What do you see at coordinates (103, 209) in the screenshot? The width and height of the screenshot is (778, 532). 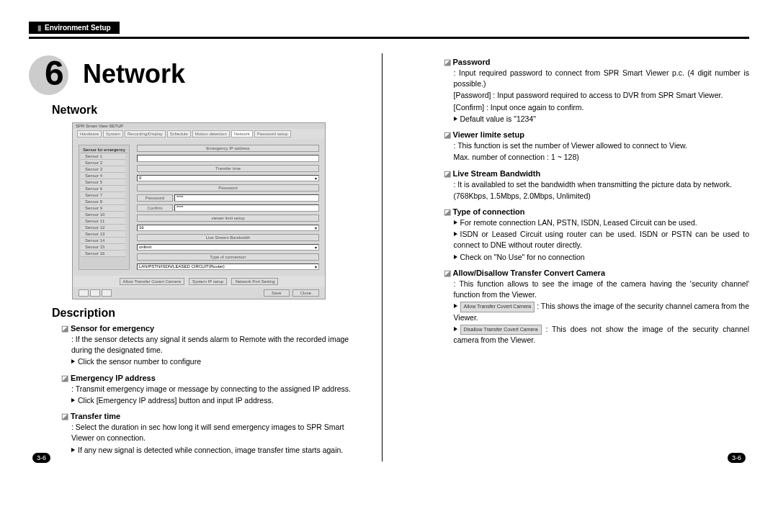 I see `ss-sensor-item: Sensor 9` at bounding box center [103, 209].